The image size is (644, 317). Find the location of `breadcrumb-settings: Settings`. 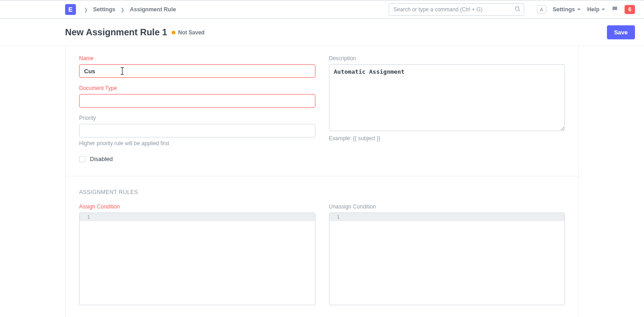

breadcrumb-settings: Settings is located at coordinates (104, 9).